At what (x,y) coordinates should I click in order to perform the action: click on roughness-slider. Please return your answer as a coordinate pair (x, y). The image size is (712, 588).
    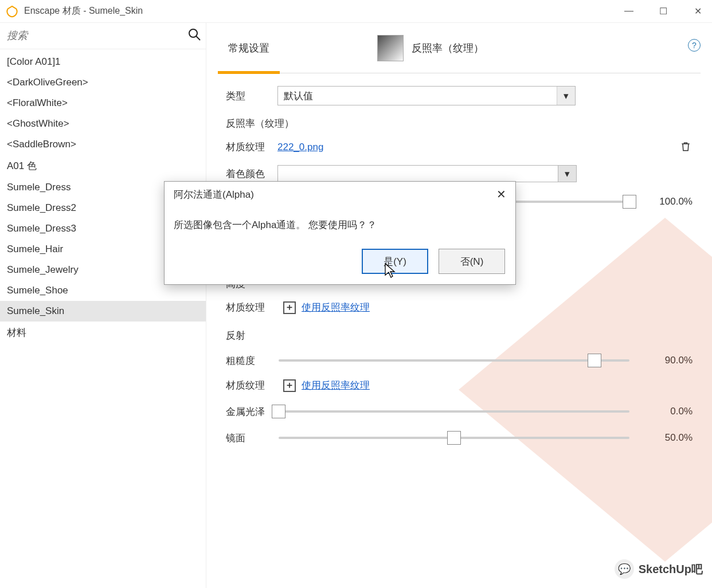
    Looking at the image, I should click on (454, 360).